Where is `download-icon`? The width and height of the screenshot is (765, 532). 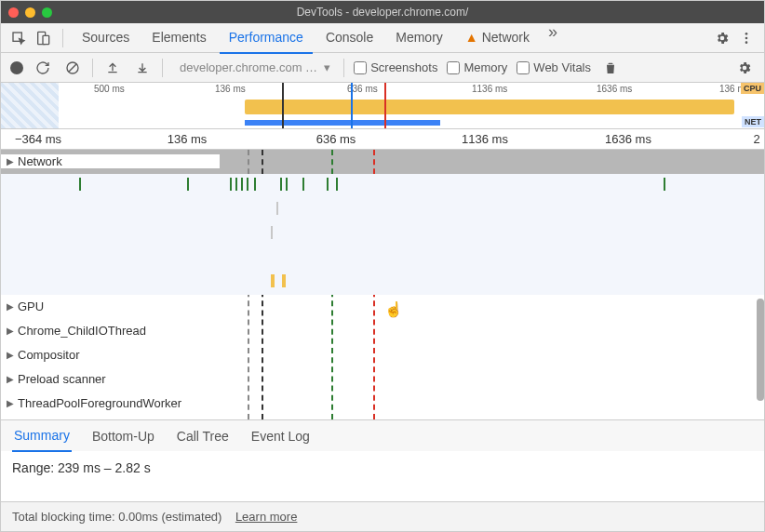
download-icon is located at coordinates (142, 68).